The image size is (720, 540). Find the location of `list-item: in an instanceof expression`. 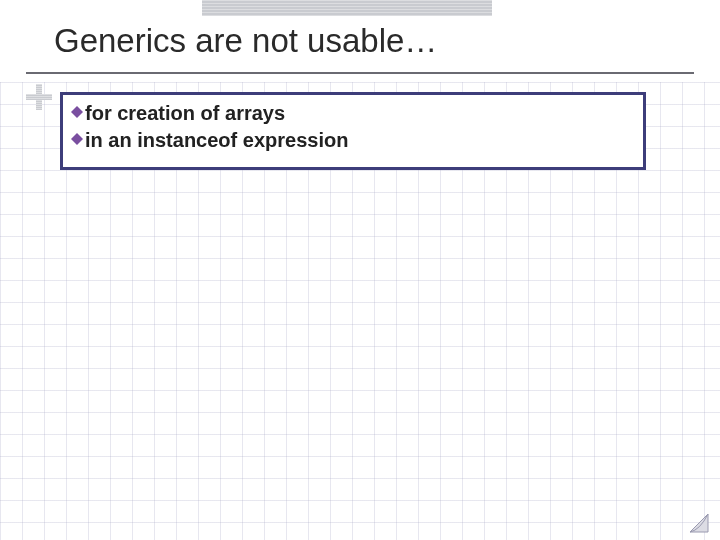

list-item: in an instanceof expression is located at coordinates (353, 140).